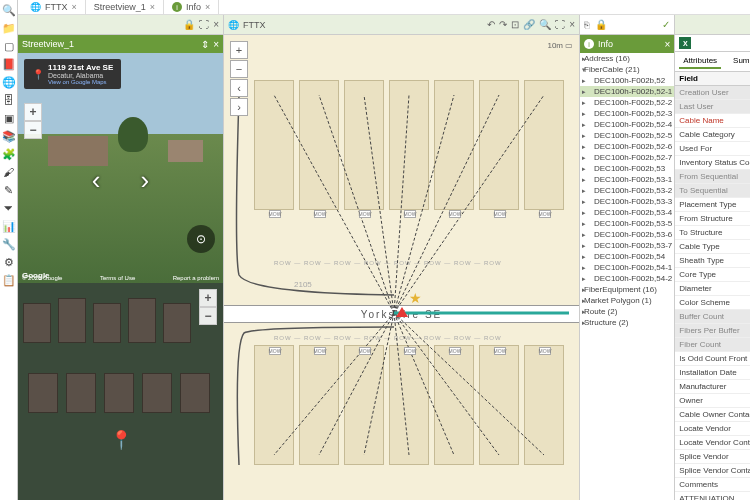 This screenshot has height=500, width=750. What do you see at coordinates (712, 359) in the screenshot?
I see `field-row: Is Odd Count Front` at bounding box center [712, 359].